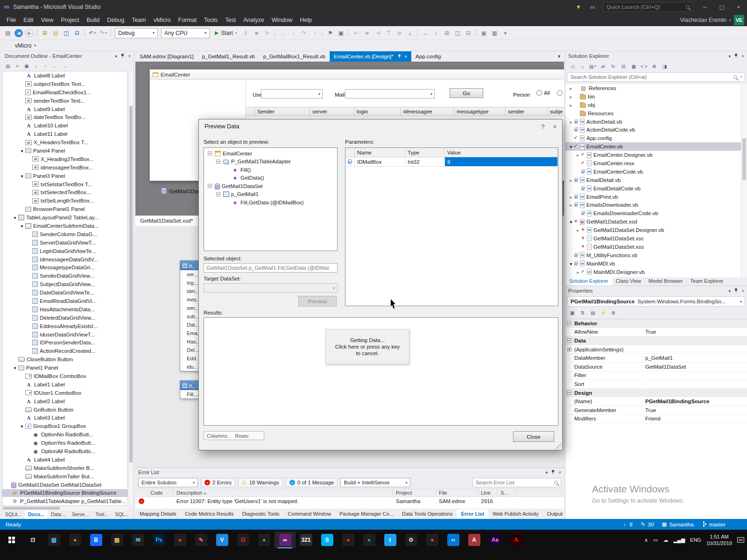 Image resolution: width=747 pixels, height=560 pixels. I want to click on error-list-search-input: Search Error List, so click(517, 483).